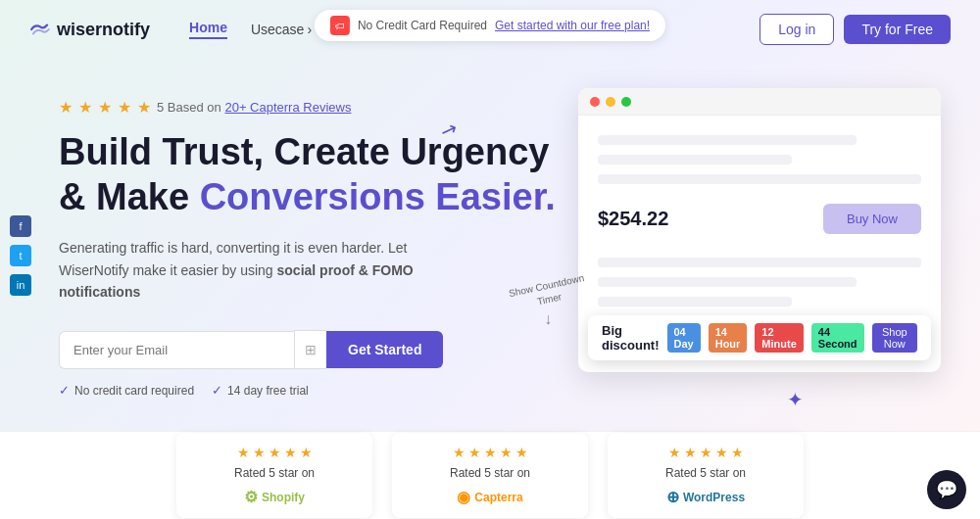 This screenshot has width=980, height=519. Describe the element at coordinates (855, 29) in the screenshot. I see `nav-actions: Log in Try for Free` at that location.